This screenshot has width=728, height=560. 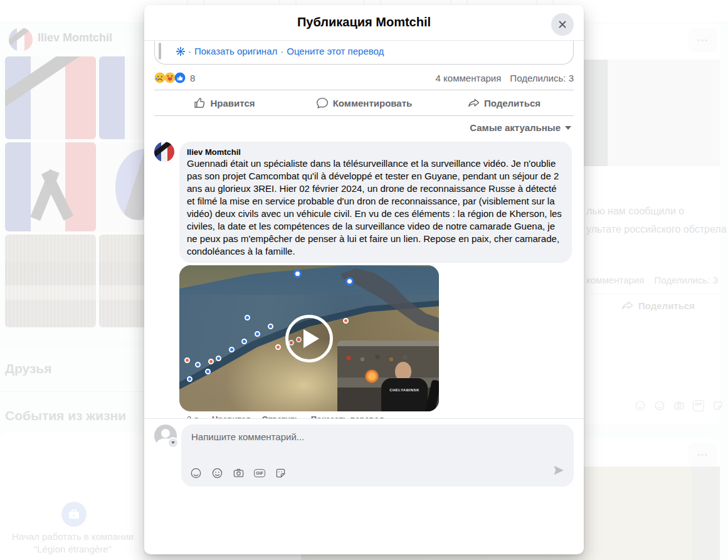 What do you see at coordinates (542, 78) in the screenshot?
I see `shares-count: Поделились: 3` at bounding box center [542, 78].